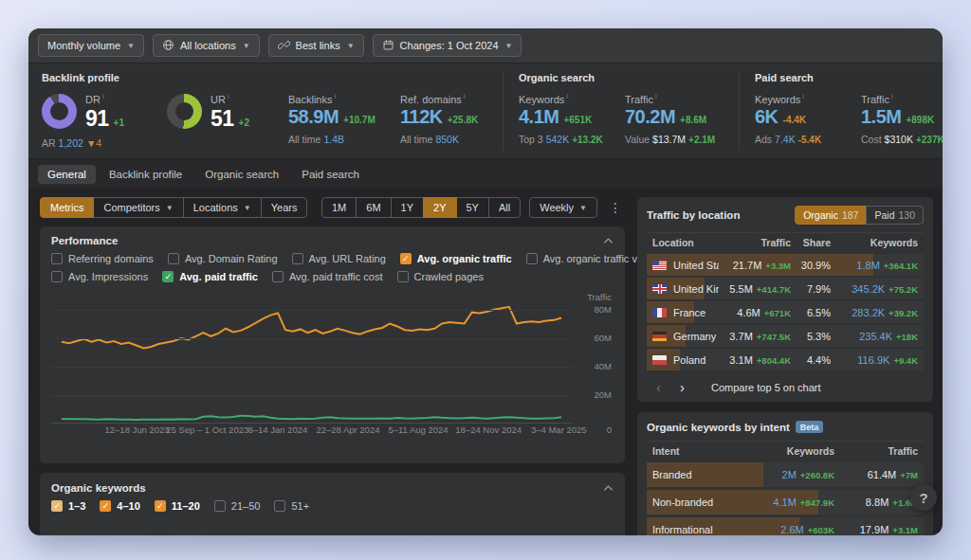 The image size is (971, 560). I want to click on keywords-change: +9.4K, so click(906, 360).